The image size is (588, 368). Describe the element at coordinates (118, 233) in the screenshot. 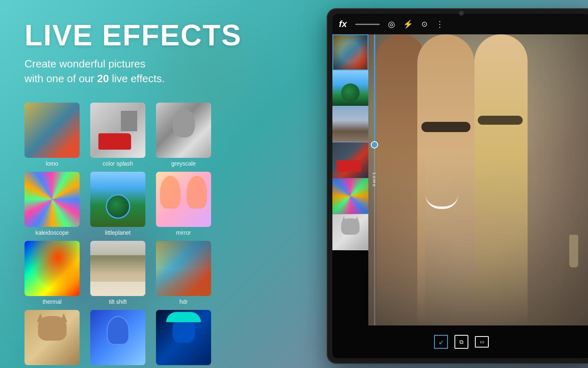

I see `effect-label-littleplanet: littleplanet` at that location.